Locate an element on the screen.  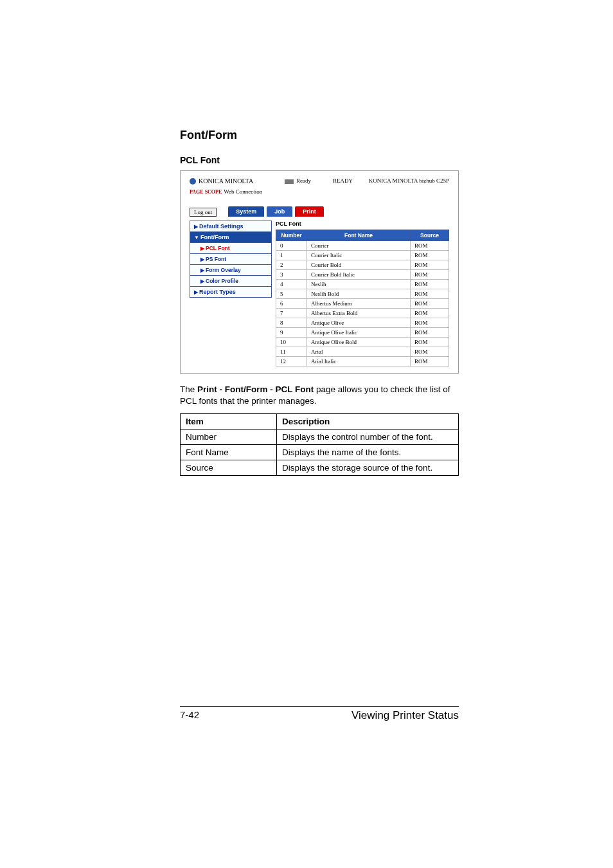
triangle-down-icon: ▼ is located at coordinates (197, 238).